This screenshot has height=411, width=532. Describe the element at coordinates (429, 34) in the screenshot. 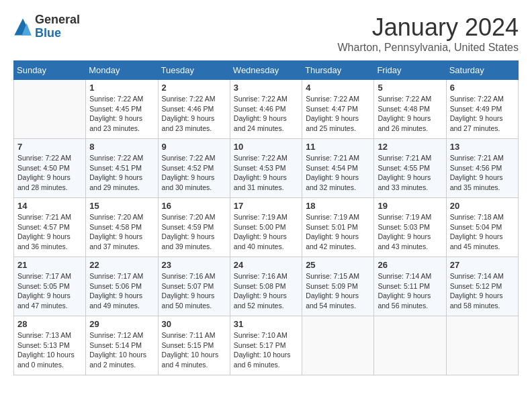

I see `title-block: January 2024 Wharton, Pennsylvania, Unit…` at that location.